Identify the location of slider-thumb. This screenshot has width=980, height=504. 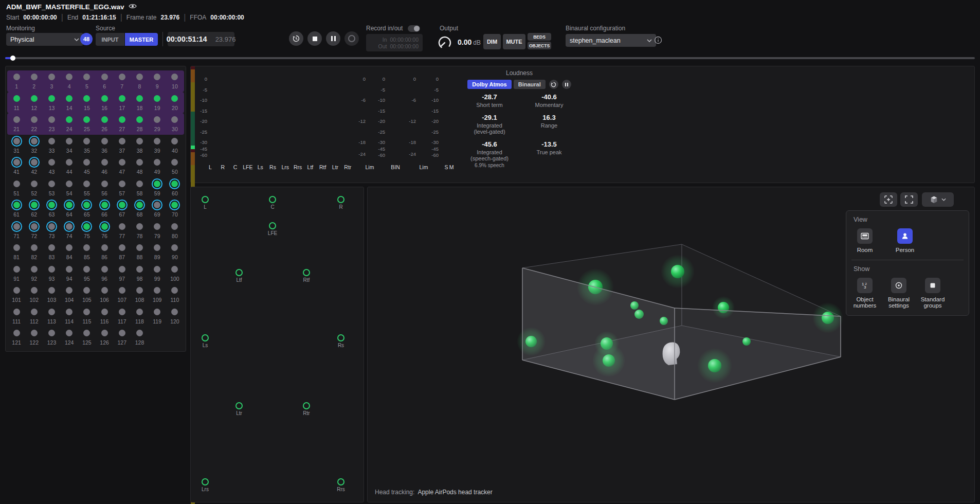
(13, 58).